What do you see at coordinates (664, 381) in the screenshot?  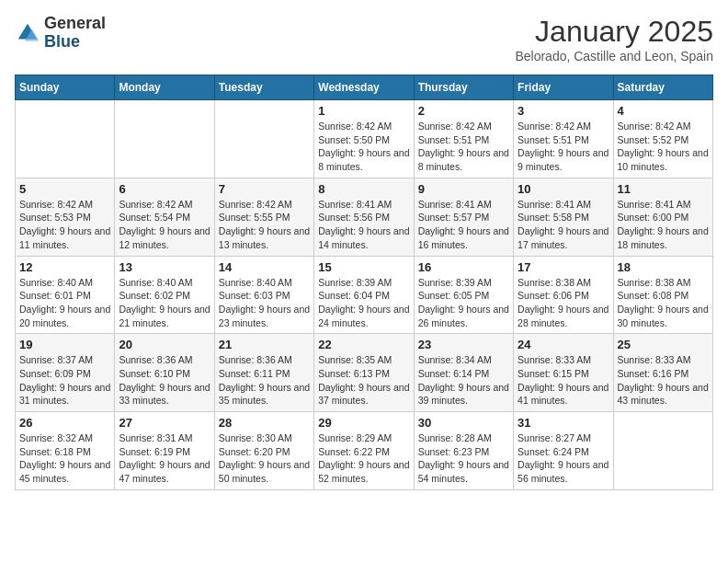 I see `day-info: Sunrise: 8:33 AMSunset: 6:16 PMDaylight:…` at bounding box center [664, 381].